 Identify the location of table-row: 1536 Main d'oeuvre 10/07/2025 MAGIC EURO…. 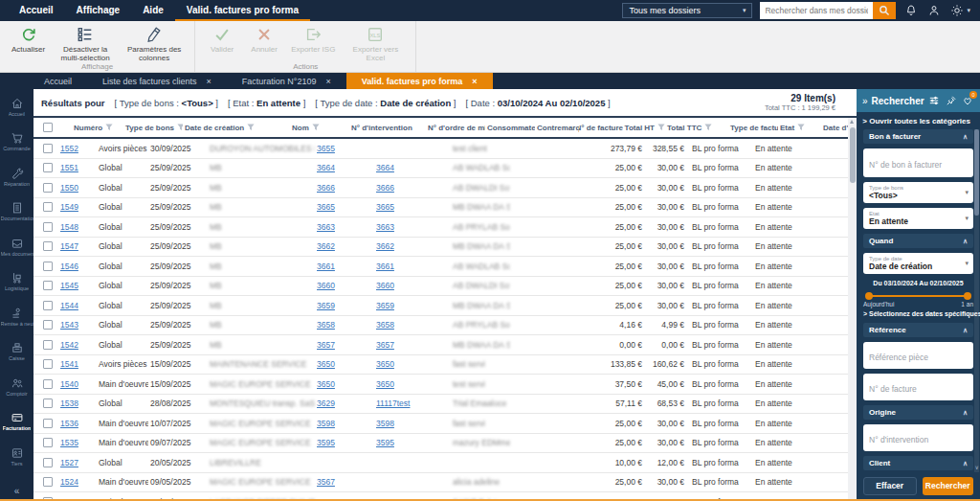
(445, 423).